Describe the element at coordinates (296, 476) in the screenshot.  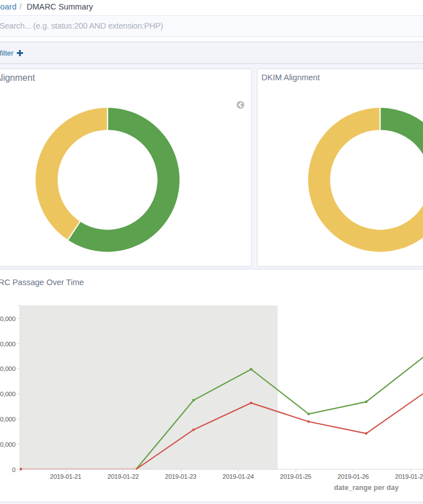
I see `svg-text: 2019-01-25` at that location.